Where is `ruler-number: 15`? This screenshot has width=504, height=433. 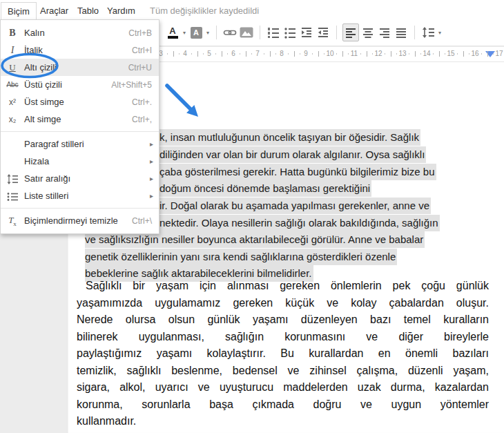 ruler-number: 15 is located at coordinates (450, 54).